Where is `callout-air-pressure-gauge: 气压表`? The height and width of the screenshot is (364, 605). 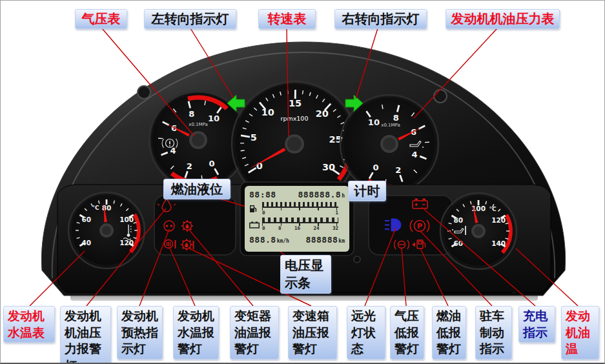 callout-air-pressure-gauge: 气压表 is located at coordinates (101, 19).